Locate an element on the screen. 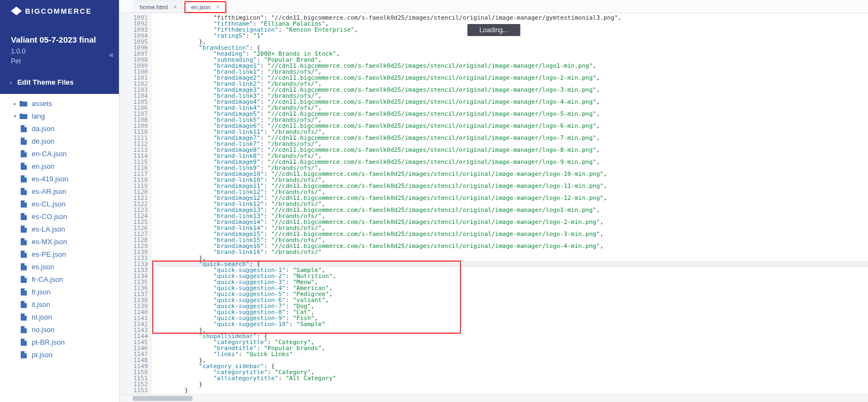 This screenshot has height=402, width=868. file-da-json: da.json is located at coordinates (59, 129).